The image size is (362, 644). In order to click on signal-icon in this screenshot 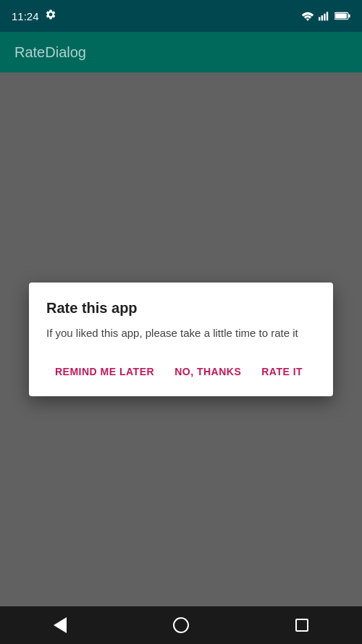, I will do `click(324, 16)`.